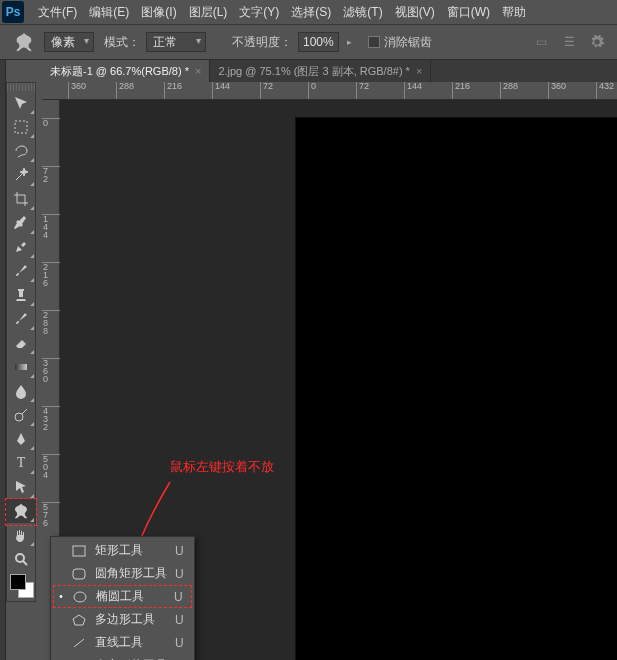 The height and width of the screenshot is (660, 617). Describe the element at coordinates (320, 71) in the screenshot. I see `document-tab-2: 2.jpg @ 75.1% (图层 3 副本, RGB/8#) * ×` at that location.